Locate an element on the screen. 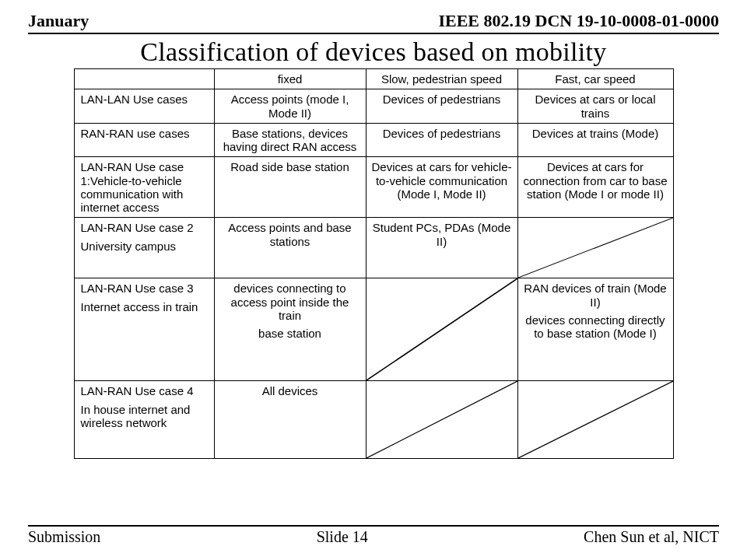 The width and height of the screenshot is (747, 560). table-row: LAN-RAN Use case 4 In house internet and… is located at coordinates (374, 420).